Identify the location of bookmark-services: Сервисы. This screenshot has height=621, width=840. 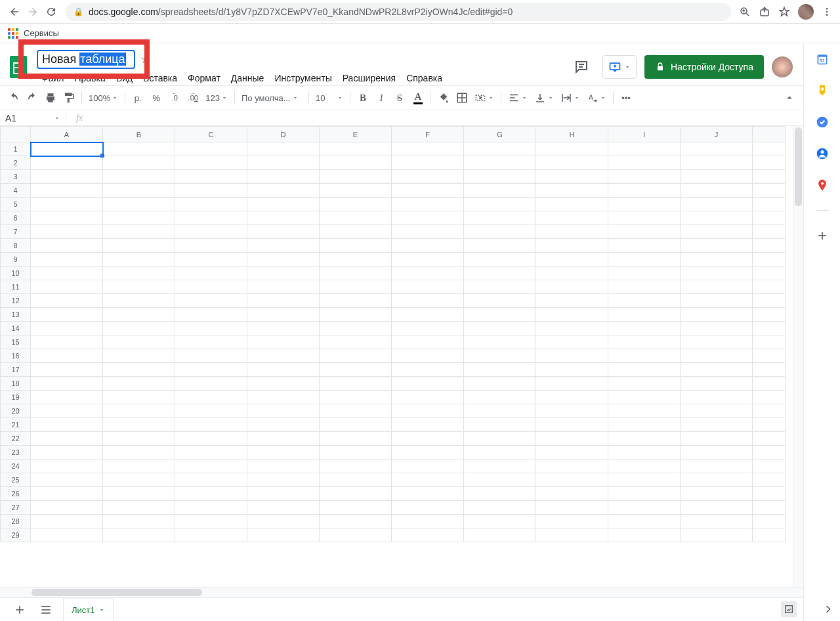
(41, 33).